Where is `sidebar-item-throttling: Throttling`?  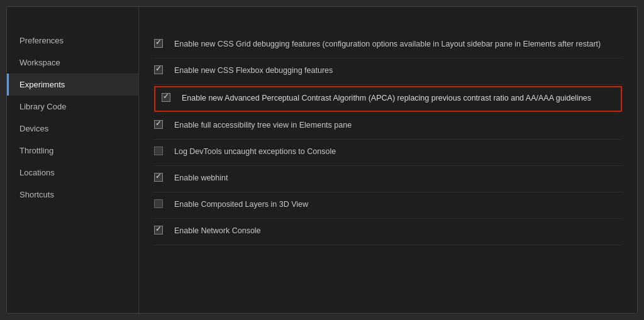 sidebar-item-throttling: Throttling is located at coordinates (73, 151).